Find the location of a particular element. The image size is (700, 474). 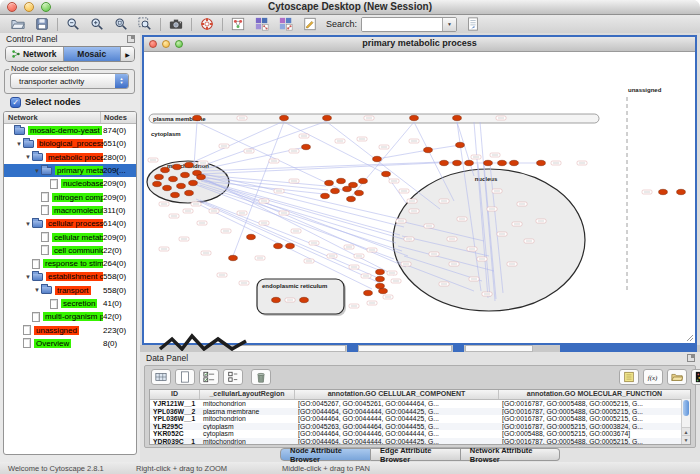

table-scrollbar: ▲ ▼ is located at coordinates (686, 422).